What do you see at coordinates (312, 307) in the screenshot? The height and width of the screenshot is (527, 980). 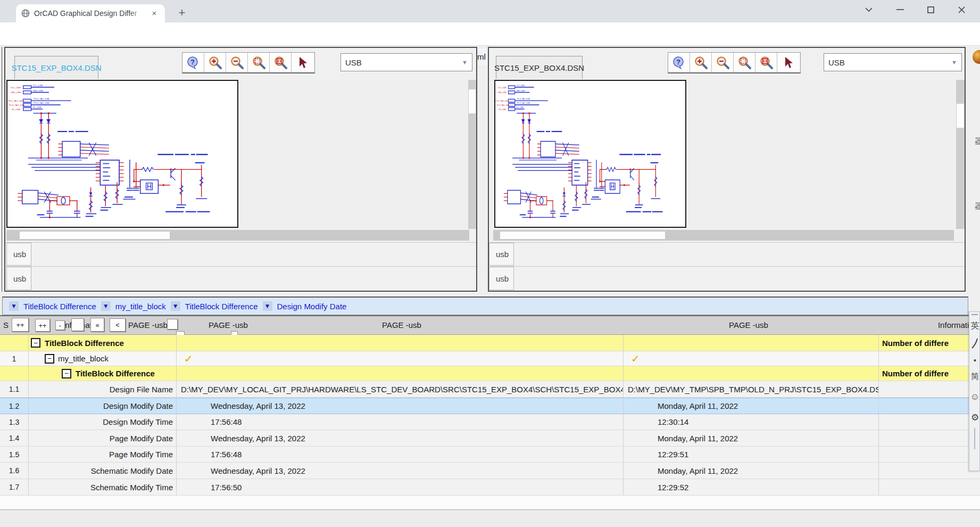 I see `breadcrumb-item-design-modify-date: Design Modify Date` at bounding box center [312, 307].